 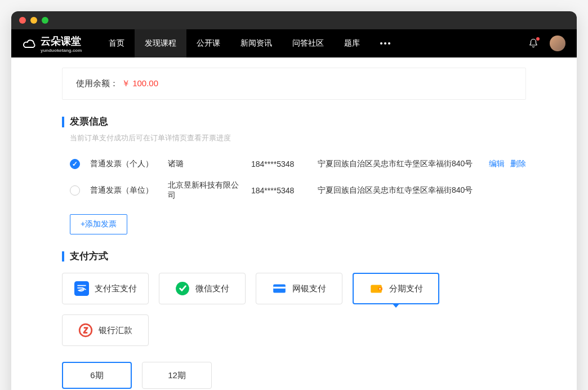 What do you see at coordinates (97, 375) in the screenshot?
I see `period-6: 6期` at bounding box center [97, 375].